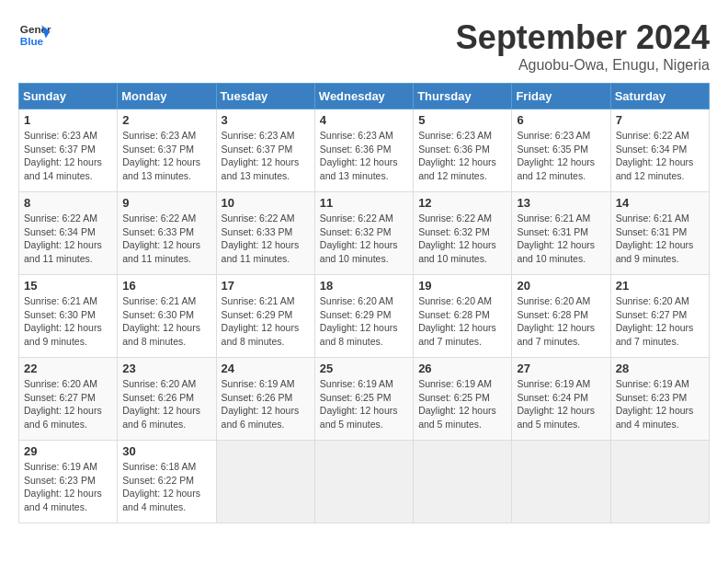 The height and width of the screenshot is (563, 728). Describe the element at coordinates (364, 151) in the screenshot. I see `week-row-1: 1Sunrise: 6:23 AMSunset: 6:37 PMDaylight…` at that location.